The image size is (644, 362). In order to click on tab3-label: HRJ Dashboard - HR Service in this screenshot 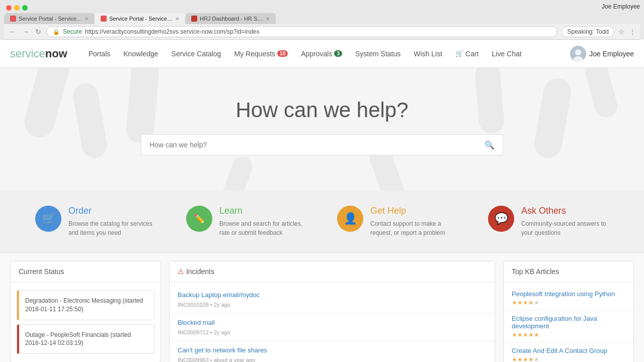, I will do `click(231, 19)`.